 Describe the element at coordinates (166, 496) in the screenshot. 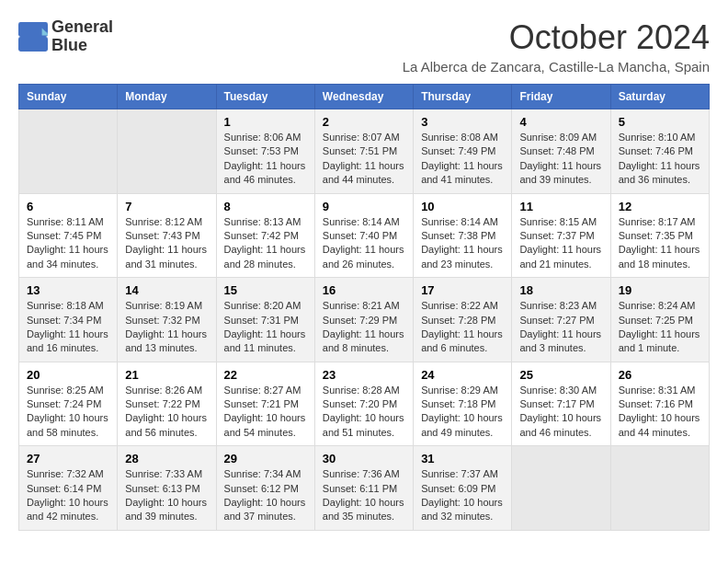

I see `day-info: Sunrise: 7:33 AMSunset: 6:13 PMDaylight:…` at that location.